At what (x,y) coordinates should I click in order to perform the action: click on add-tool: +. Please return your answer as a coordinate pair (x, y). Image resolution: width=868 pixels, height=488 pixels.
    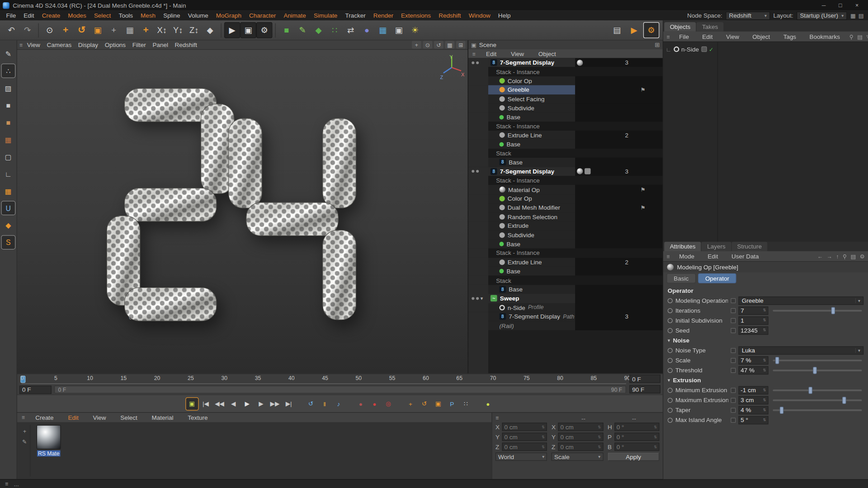
    Looking at the image, I should click on (146, 30).